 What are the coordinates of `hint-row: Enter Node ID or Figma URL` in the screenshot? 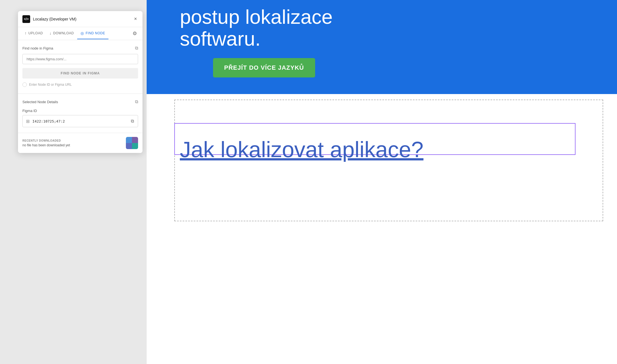 It's located at (80, 85).